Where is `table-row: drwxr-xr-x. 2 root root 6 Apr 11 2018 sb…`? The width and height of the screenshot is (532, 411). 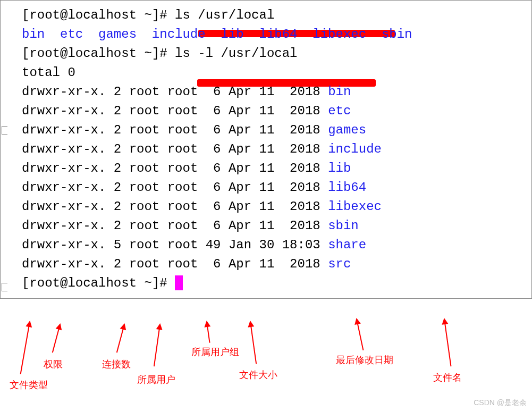 table-row: drwxr-xr-x. 2 root root 6 Apr 11 2018 sb… is located at coordinates (266, 226).